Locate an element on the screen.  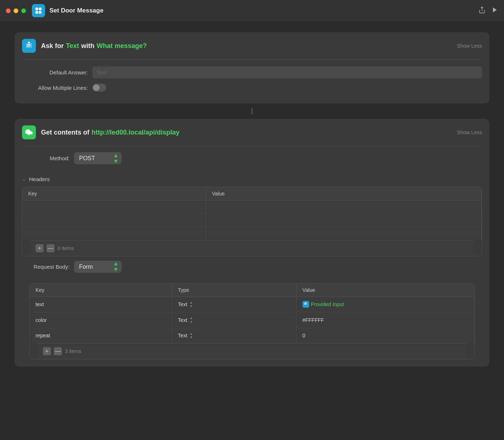
rb-row3-type: Text ▲ ▼ is located at coordinates (234, 336).